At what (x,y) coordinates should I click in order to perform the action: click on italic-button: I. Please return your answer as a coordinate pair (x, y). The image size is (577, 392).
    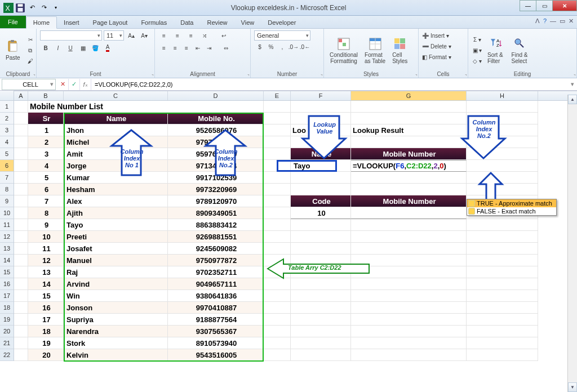
    Looking at the image, I should click on (58, 48).